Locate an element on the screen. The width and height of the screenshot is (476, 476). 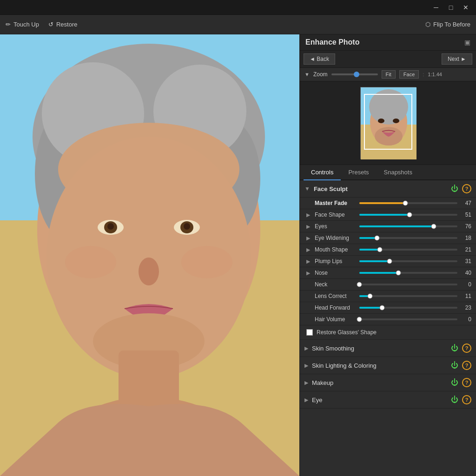
eye-widening-expand: ▶ is located at coordinates (309, 238).